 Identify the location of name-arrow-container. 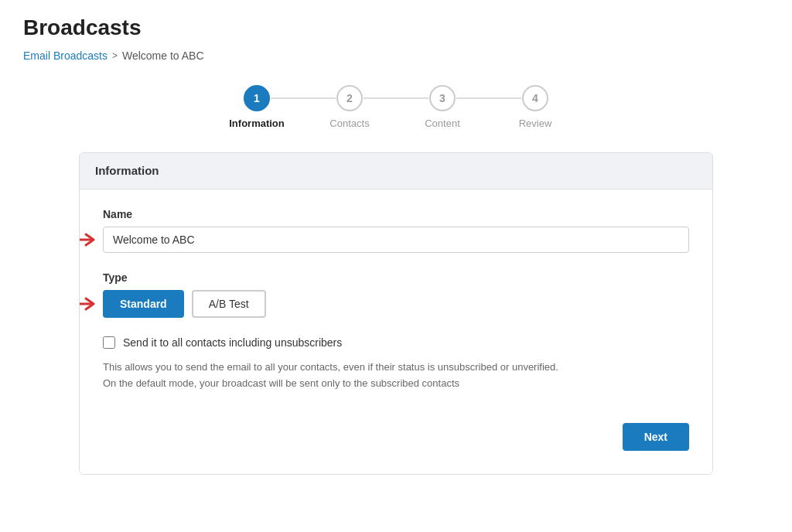
(396, 240).